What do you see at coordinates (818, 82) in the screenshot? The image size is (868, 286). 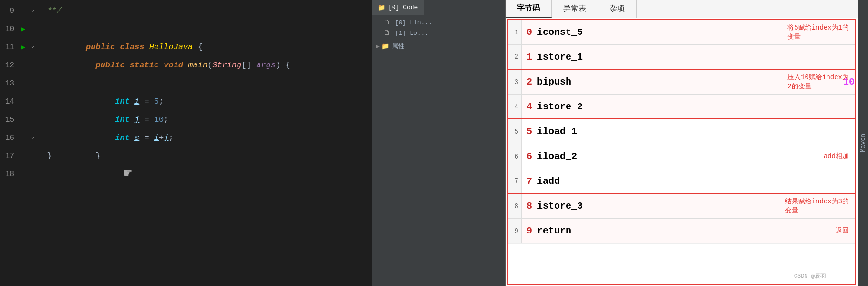 I see `bc-annotation: 压入10赋给index为2的变量` at bounding box center [818, 82].